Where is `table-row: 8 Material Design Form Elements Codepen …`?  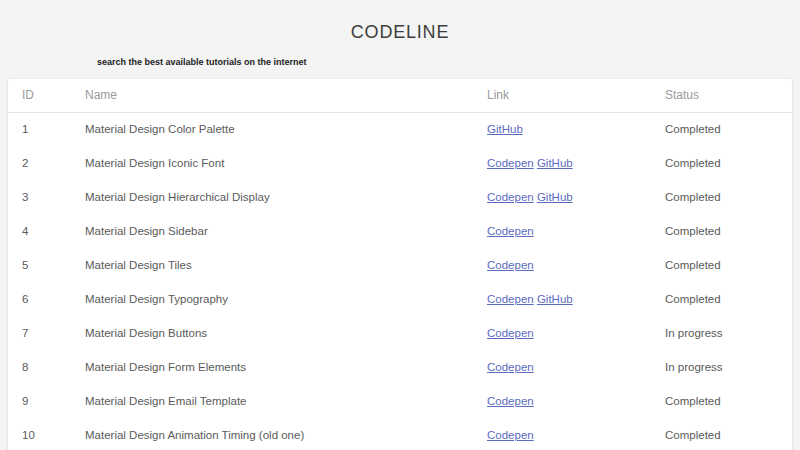
table-row: 8 Material Design Form Elements Codepen … is located at coordinates (400, 367).